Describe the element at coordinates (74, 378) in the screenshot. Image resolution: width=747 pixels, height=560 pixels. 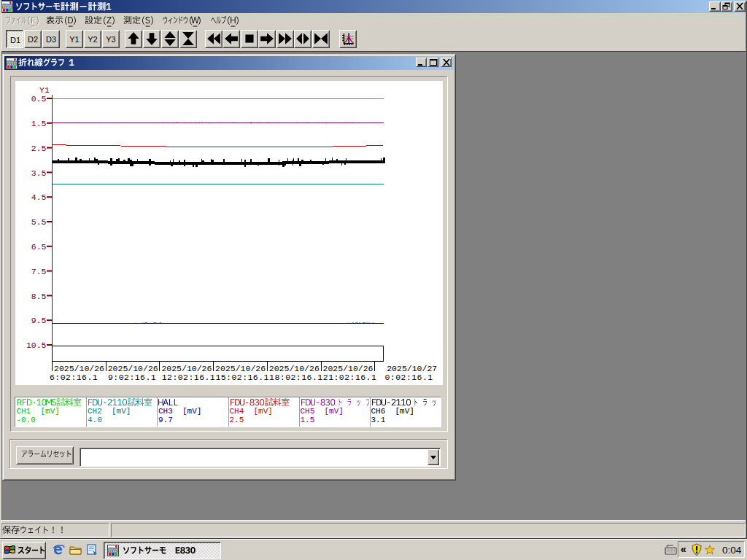
I see `svg-text: 6:02:16.1` at that location.